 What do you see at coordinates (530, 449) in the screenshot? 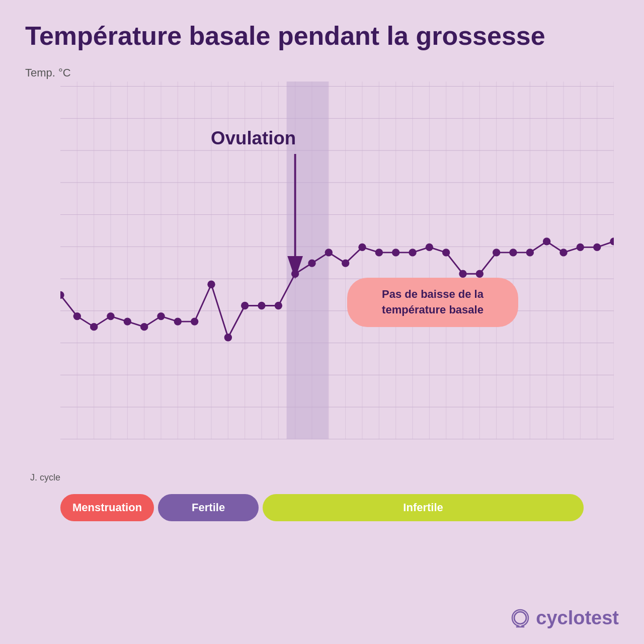
I see `svg-text: 29` at bounding box center [530, 449].